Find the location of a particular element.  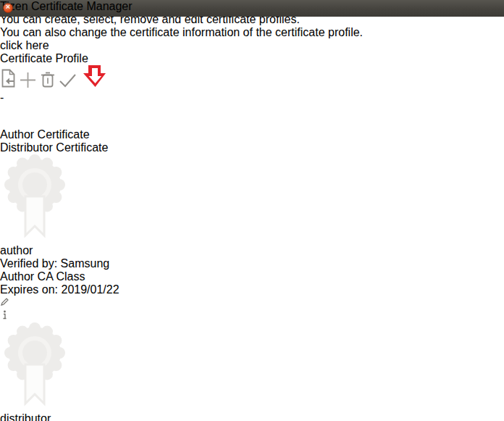

author-edit-button is located at coordinates (68, 303).